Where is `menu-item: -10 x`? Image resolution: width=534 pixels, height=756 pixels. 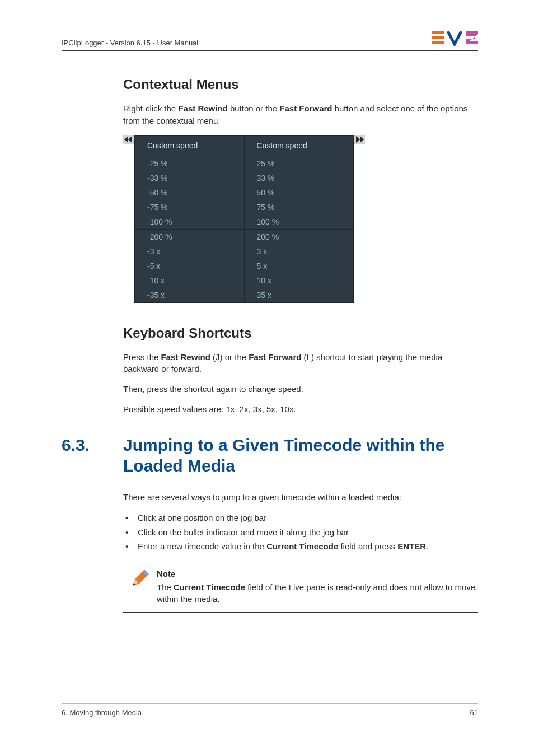 menu-item: -10 x is located at coordinates (189, 281).